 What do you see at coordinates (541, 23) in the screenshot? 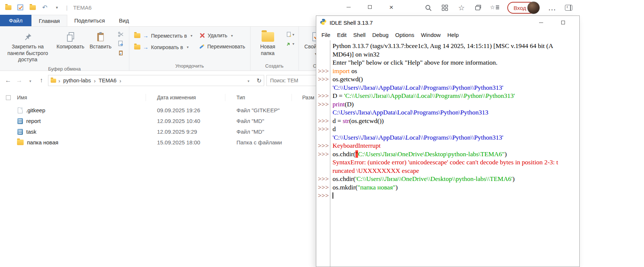
I see `idle-minimize-button` at bounding box center [541, 23].